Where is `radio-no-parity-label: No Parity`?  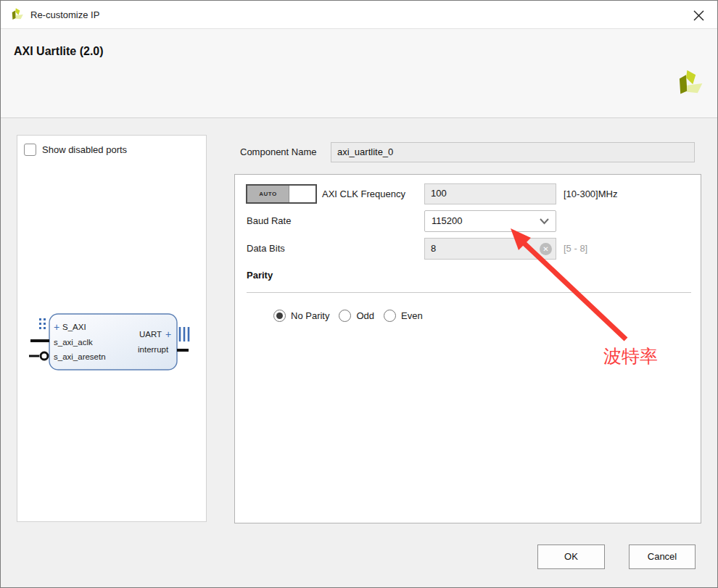
radio-no-parity-label: No Parity is located at coordinates (310, 316).